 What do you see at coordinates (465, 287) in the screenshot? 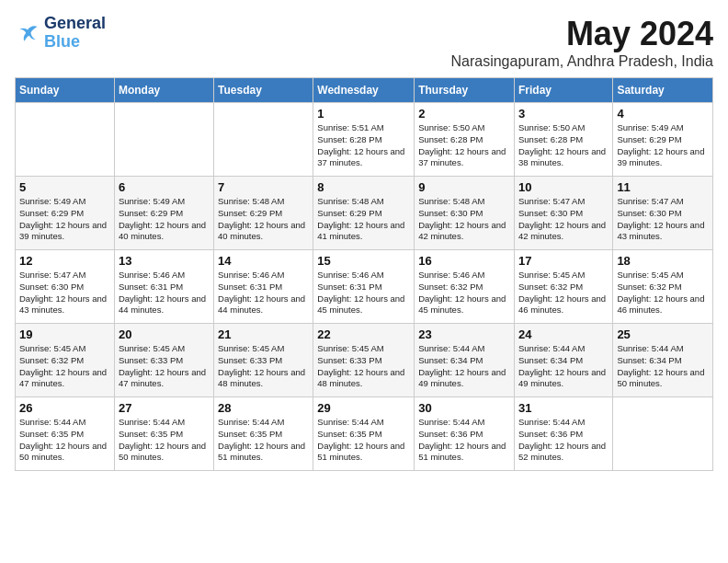
I see `calendar-cell: 16Sunrise: 5:46 AMSunset: 6:32 PMDayligh…` at bounding box center [465, 287].